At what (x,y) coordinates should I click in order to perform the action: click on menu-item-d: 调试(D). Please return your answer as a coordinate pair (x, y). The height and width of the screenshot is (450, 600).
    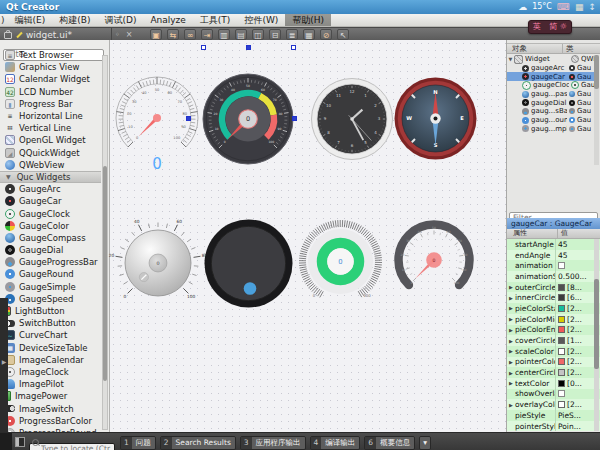
    Looking at the image, I should click on (120, 20).